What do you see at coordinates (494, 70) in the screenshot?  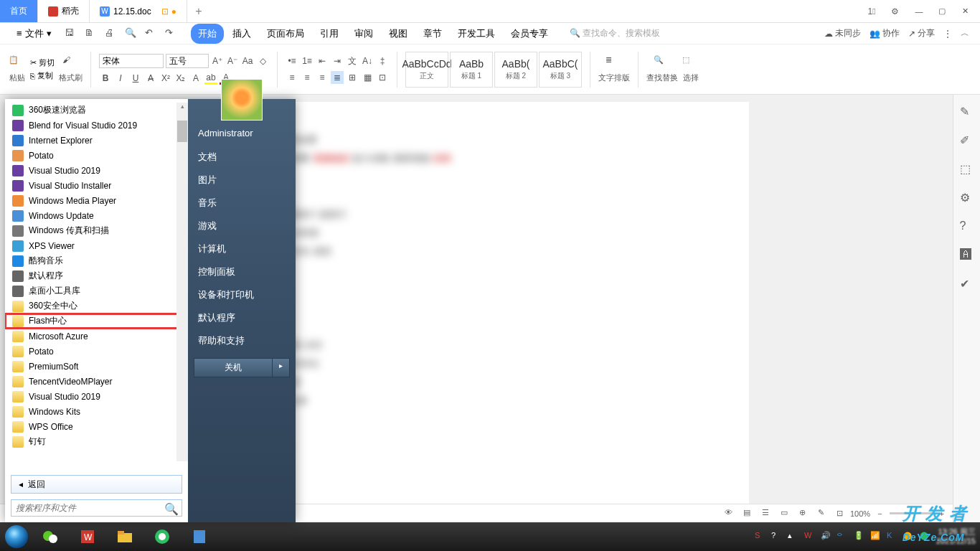 I see `styles-gallery: AaBbCcDd正文AaBb标题 1AaBb(标题 2AaBbC(标题 3` at bounding box center [494, 70].